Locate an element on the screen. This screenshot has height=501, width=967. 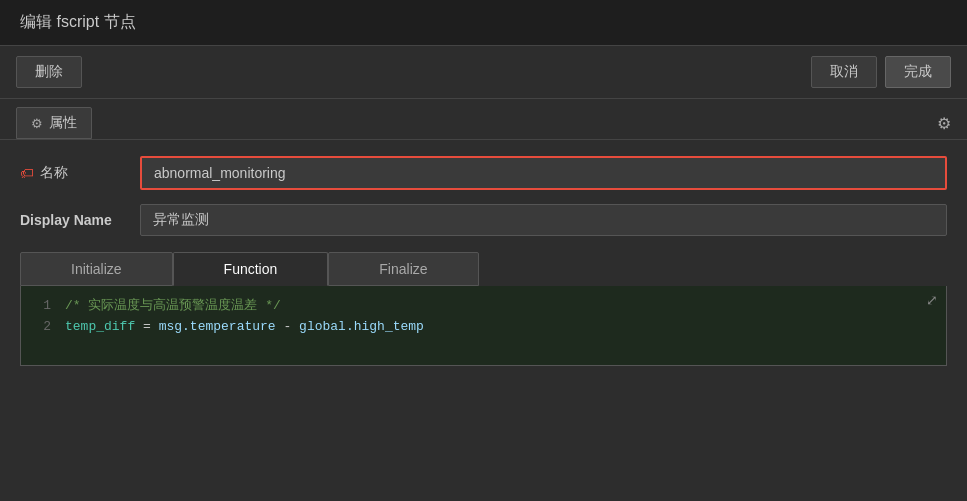
properties-tab: ⚙ 属性 is located at coordinates (54, 123).